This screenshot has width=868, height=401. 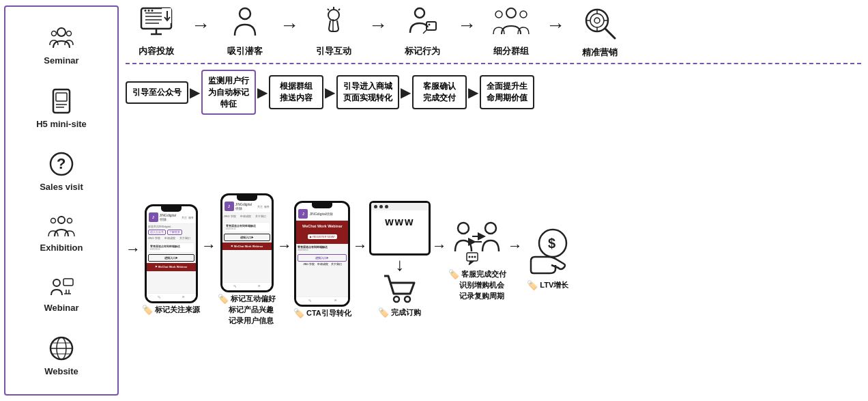 What do you see at coordinates (289, 32) in the screenshot?
I see `arrow-2: →` at bounding box center [289, 32].